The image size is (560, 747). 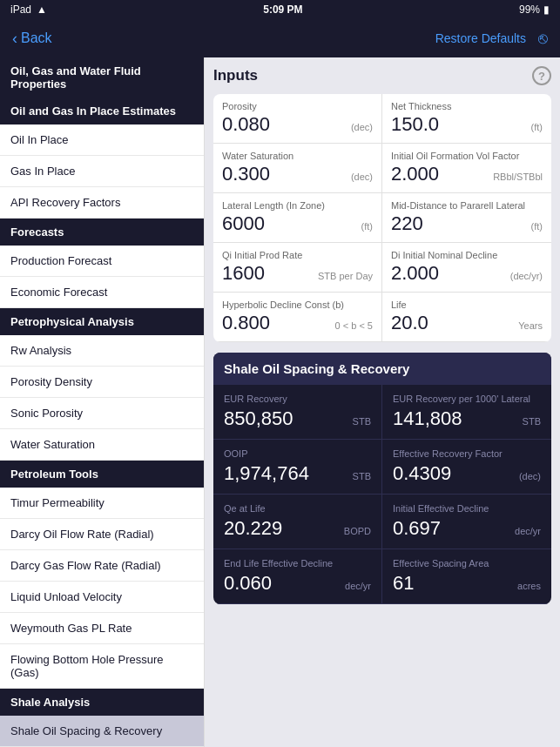 I want to click on back-arrow-icon: ‹, so click(x=15, y=38).